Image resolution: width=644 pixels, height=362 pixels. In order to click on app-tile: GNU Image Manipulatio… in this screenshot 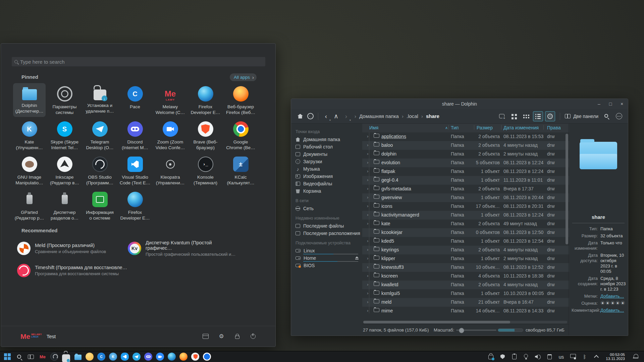, I will do `click(30, 170)`.